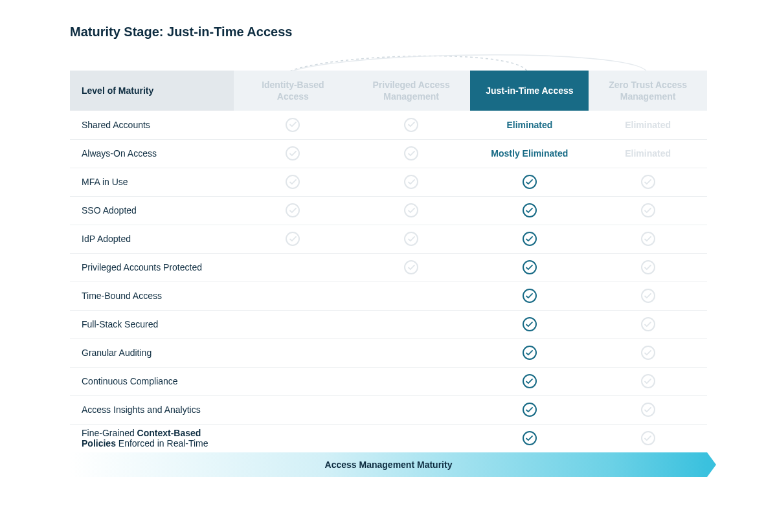 This screenshot has width=777, height=532. I want to click on table-row: Access Insights and Analytics, so click(388, 410).